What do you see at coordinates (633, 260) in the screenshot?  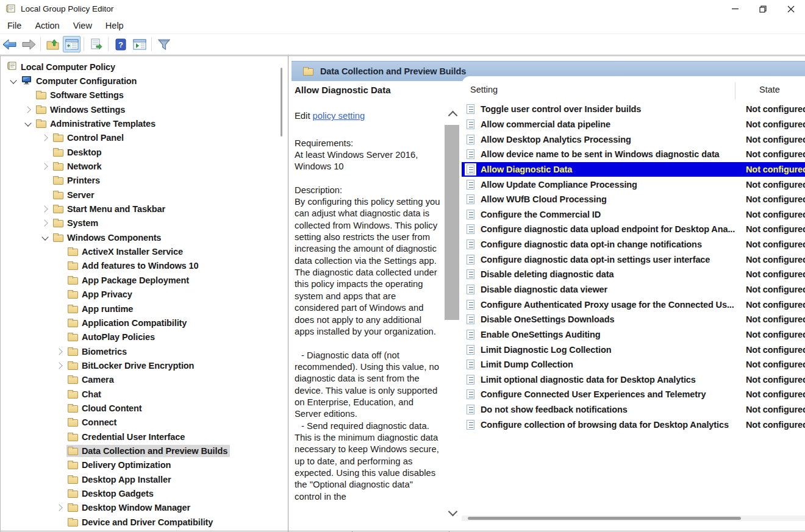 I see `list-item-configure-diagnostic-data-opt-in-setting: Configure diagnostic data opt-in setting…` at bounding box center [633, 260].